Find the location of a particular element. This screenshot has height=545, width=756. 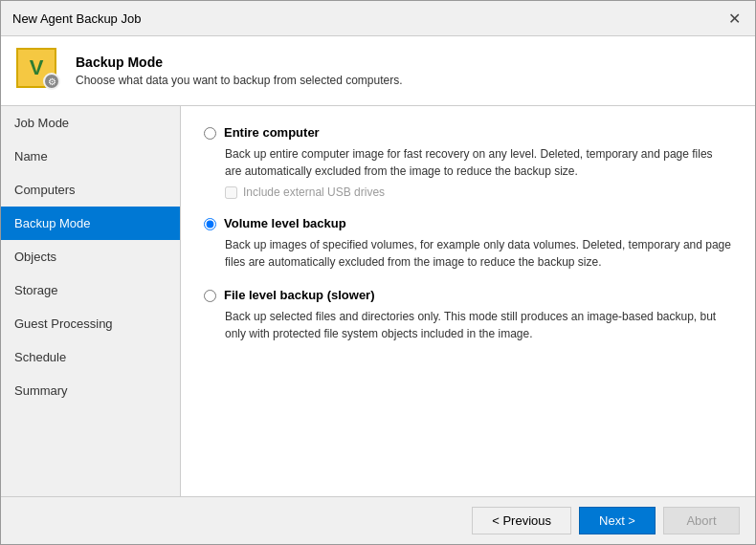

file-level-desc: Back up selected files and directories o… is located at coordinates (478, 325).